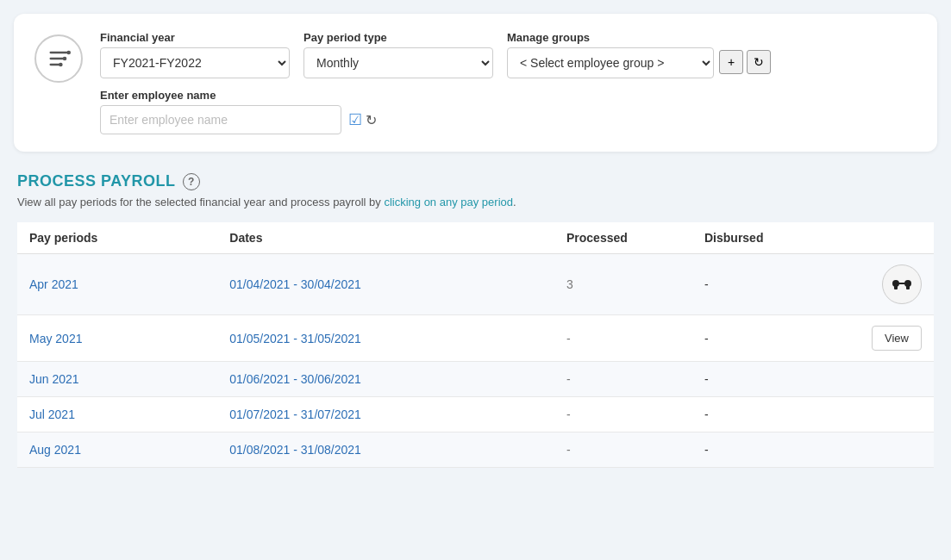 This screenshot has height=560, width=951. I want to click on table-row: Aug 202101/08/2021 - 31/08/2021--, so click(476, 450).